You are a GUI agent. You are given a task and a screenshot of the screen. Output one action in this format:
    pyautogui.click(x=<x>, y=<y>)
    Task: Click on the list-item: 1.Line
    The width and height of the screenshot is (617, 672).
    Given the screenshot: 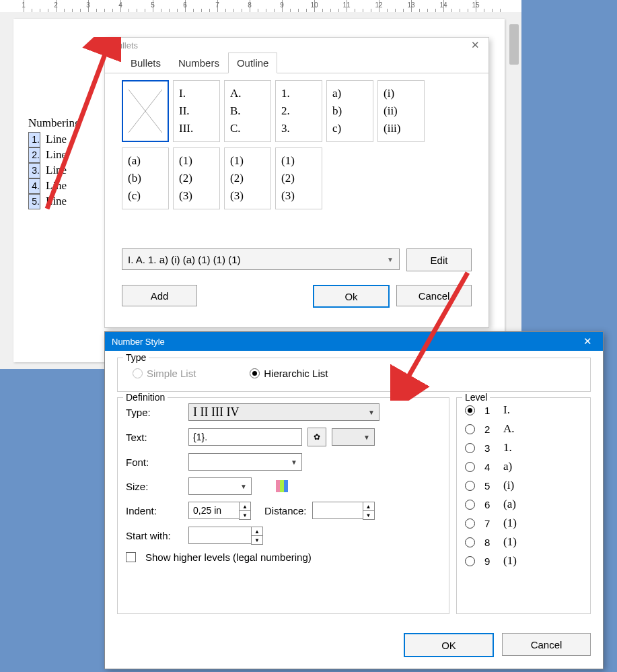 What is the action you would take?
    pyautogui.click(x=47, y=140)
    